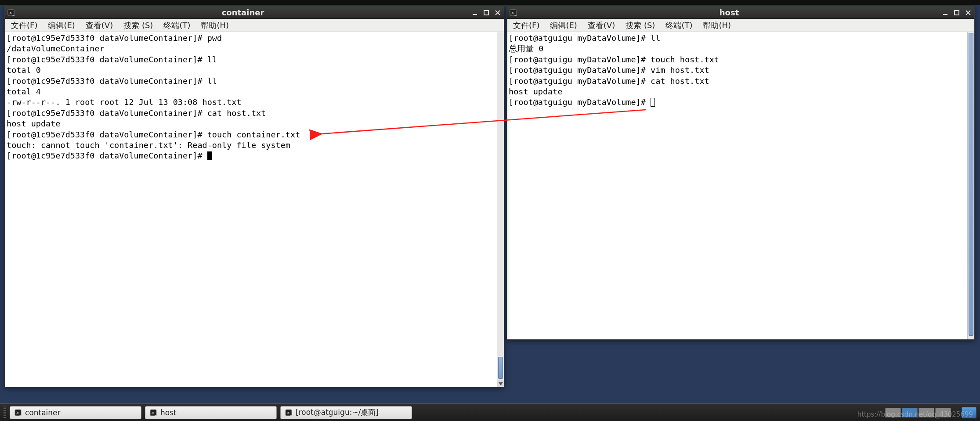  What do you see at coordinates (741, 70) in the screenshot?
I see `terminal-line: [root@atguigu myDataVolume]# vim host.tx…` at bounding box center [741, 70].